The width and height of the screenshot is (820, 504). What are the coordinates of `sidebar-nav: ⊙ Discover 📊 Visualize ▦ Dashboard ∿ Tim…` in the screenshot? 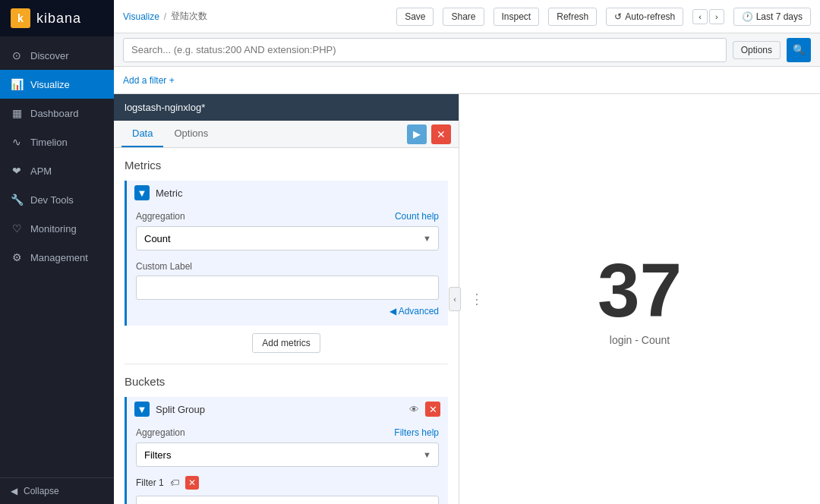 It's located at (57, 257).